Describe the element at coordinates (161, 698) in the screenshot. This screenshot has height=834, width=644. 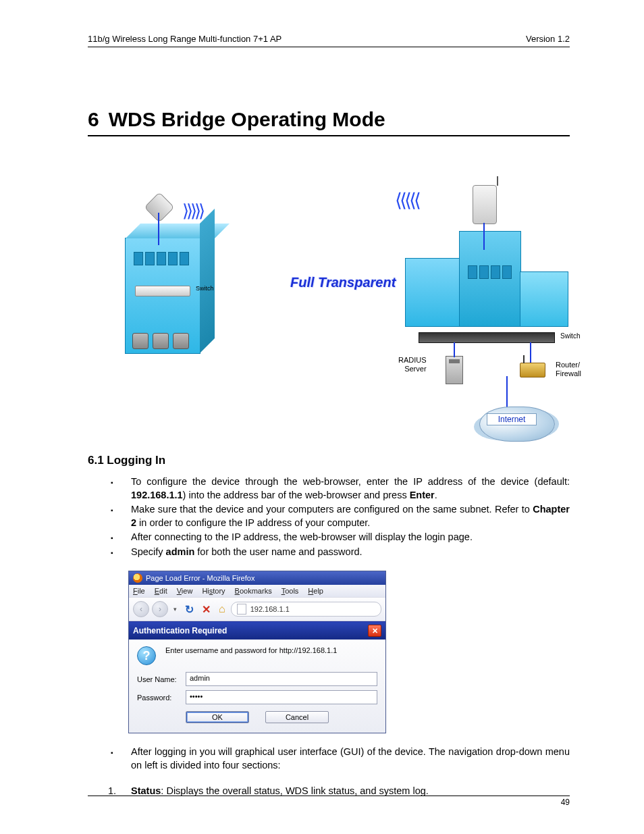
I see `password-label: Password:` at that location.